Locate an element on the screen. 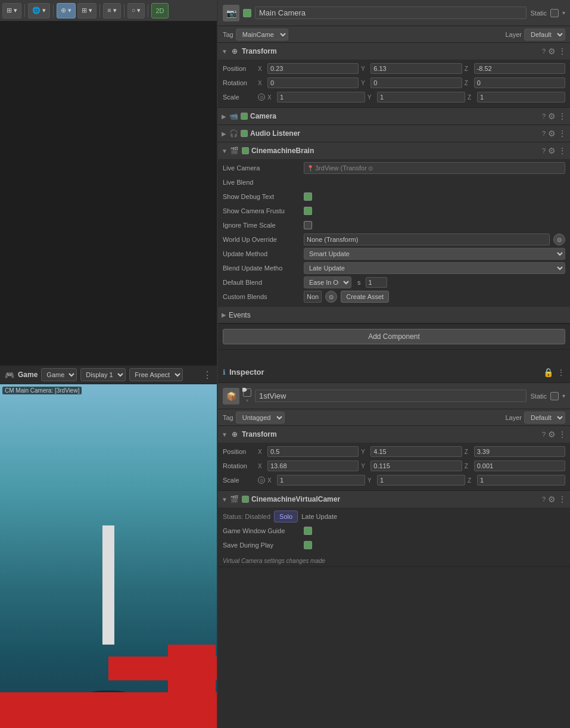 The width and height of the screenshot is (570, 728). toolbar-btn-pivot: ⊞ ▾ is located at coordinates (87, 11).